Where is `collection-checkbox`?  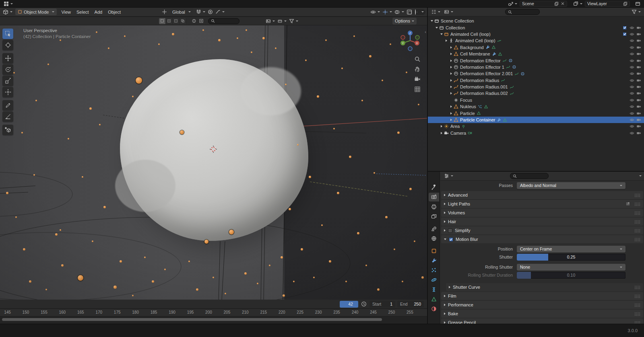
collection-checkbox is located at coordinates (625, 28).